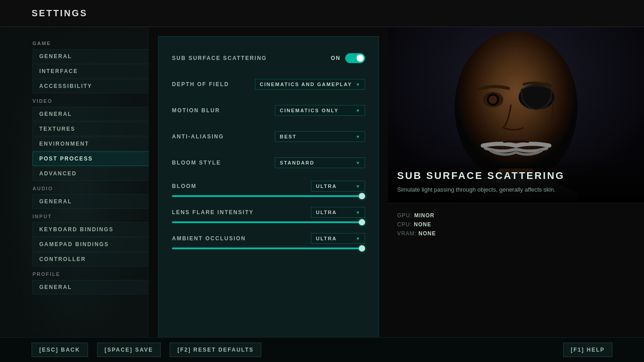  Describe the element at coordinates (74, 188) in the screenshot. I see `sidebar-section-audio: AUDIO` at that location.